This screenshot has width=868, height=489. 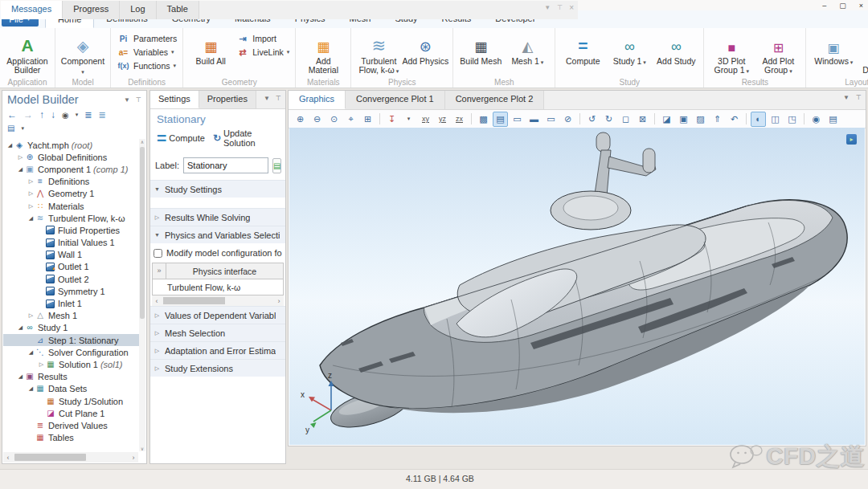 What do you see at coordinates (833, 48) in the screenshot?
I see `ribbon-button-windows: ▣Windows ▾` at bounding box center [833, 48].